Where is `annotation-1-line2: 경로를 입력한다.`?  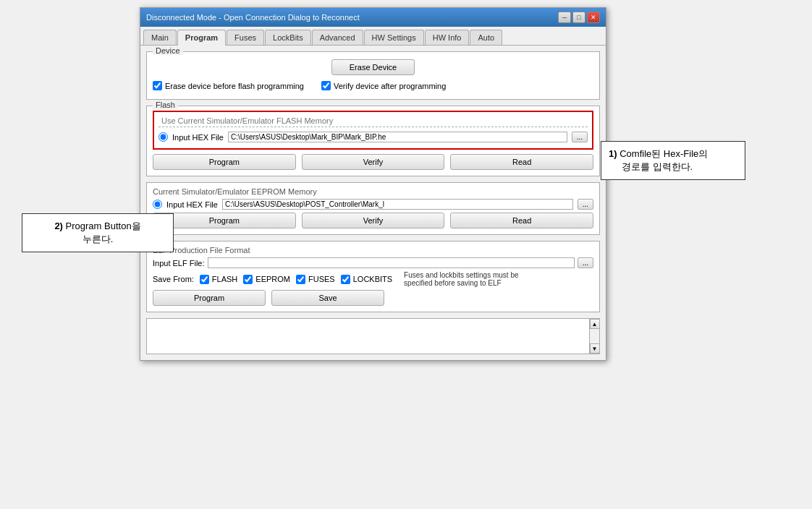
annotation-1-line2: 경로를 입력한다. is located at coordinates (657, 166).